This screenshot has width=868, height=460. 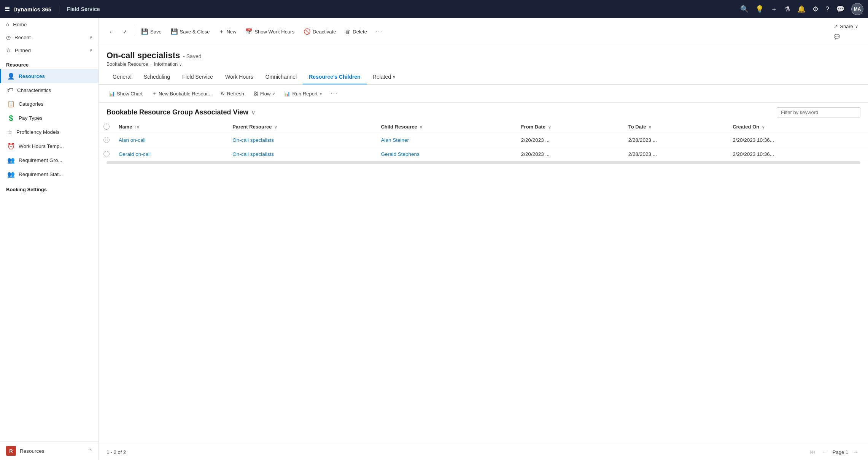 I want to click on col-child-resource: Child Resource ∨, so click(x=446, y=127).